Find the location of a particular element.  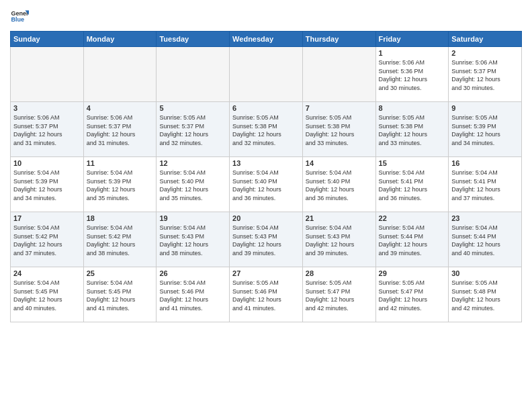

calendar-cell: 15Sunrise: 5:04 AM Sunset: 5:41 PM Dayli… is located at coordinates (412, 185).